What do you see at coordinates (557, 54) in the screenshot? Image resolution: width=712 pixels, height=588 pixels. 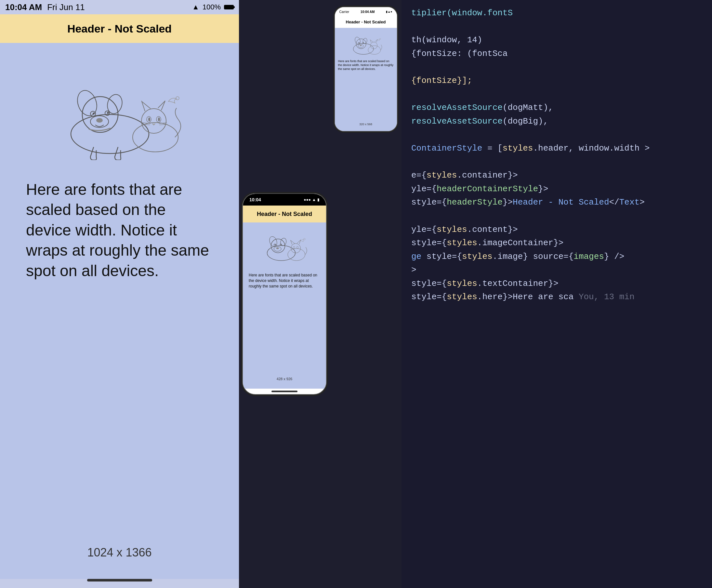 I see `code-line-4: {fontSize: (fontSca` at bounding box center [557, 54].